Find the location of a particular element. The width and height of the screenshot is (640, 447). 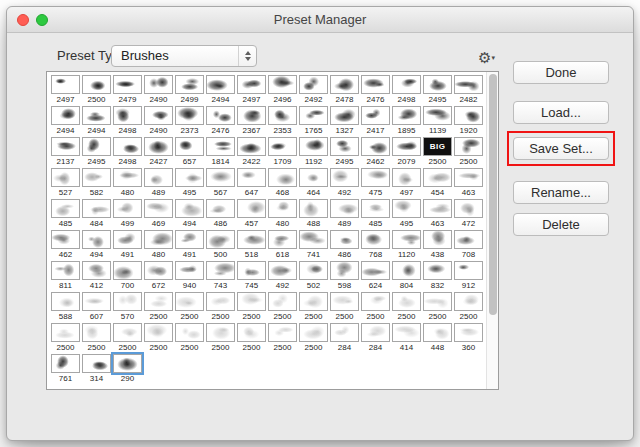

brush-preset: 484 is located at coordinates (96, 214).